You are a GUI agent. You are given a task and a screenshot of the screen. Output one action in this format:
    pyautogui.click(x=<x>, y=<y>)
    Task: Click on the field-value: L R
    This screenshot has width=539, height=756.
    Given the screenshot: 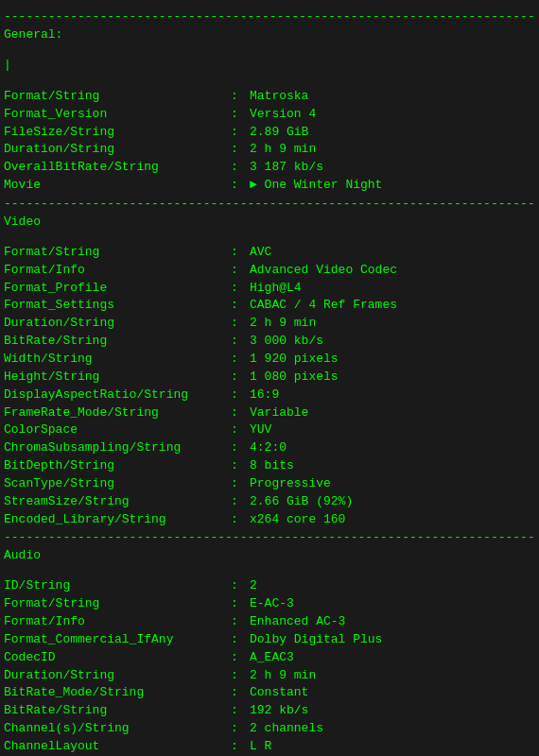 What is the action you would take?
    pyautogui.click(x=392, y=747)
    